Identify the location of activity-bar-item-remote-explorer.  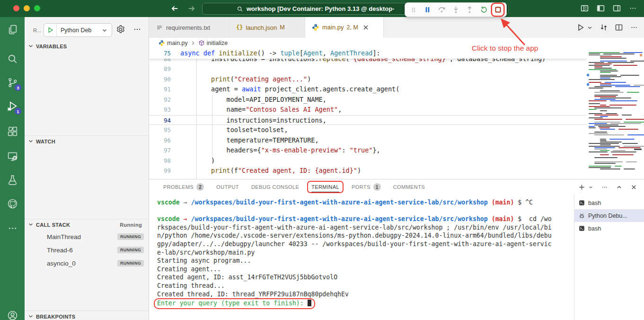
(12, 156).